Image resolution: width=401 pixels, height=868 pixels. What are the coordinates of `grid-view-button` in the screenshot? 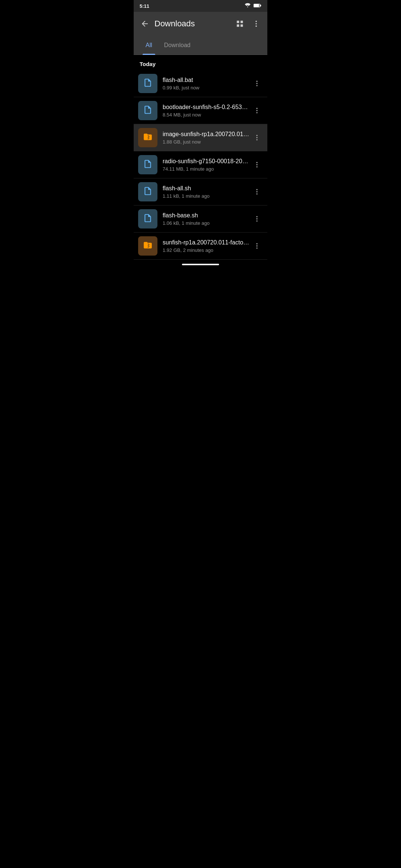 It's located at (240, 24).